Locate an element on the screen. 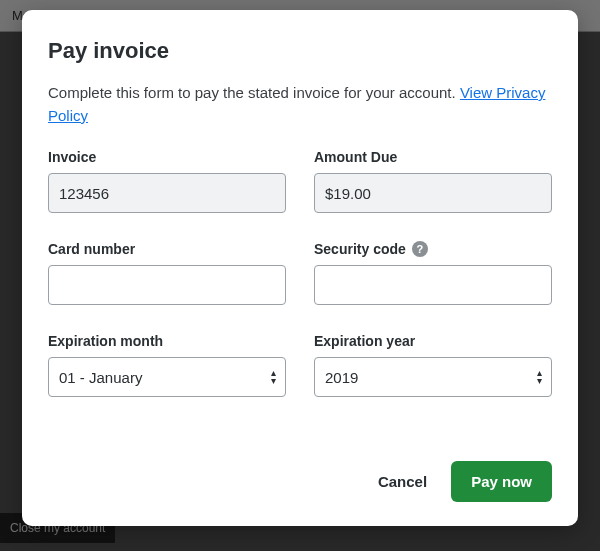  exp-year-field: Expiration year 2019 ▴▾ is located at coordinates (433, 365).